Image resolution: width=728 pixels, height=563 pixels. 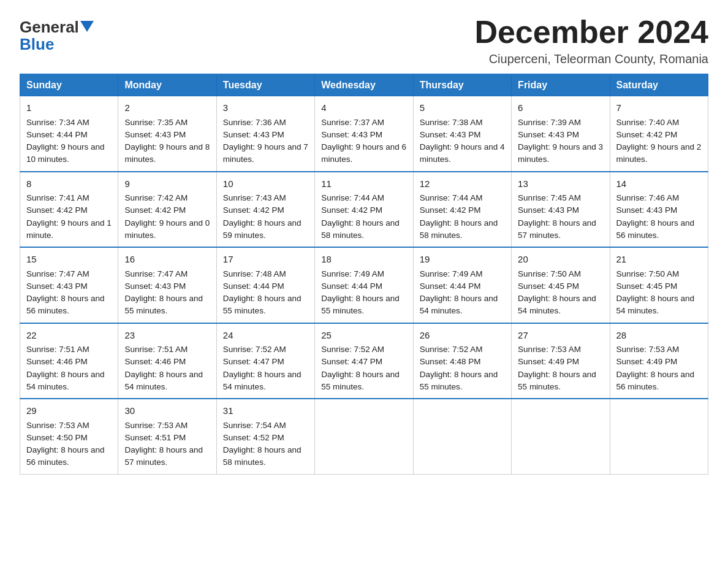 What do you see at coordinates (167, 437) in the screenshot?
I see `table-row: 30 Sunrise: 7:53 AM Sunset: 4:51 PM Dayl…` at bounding box center [167, 437].